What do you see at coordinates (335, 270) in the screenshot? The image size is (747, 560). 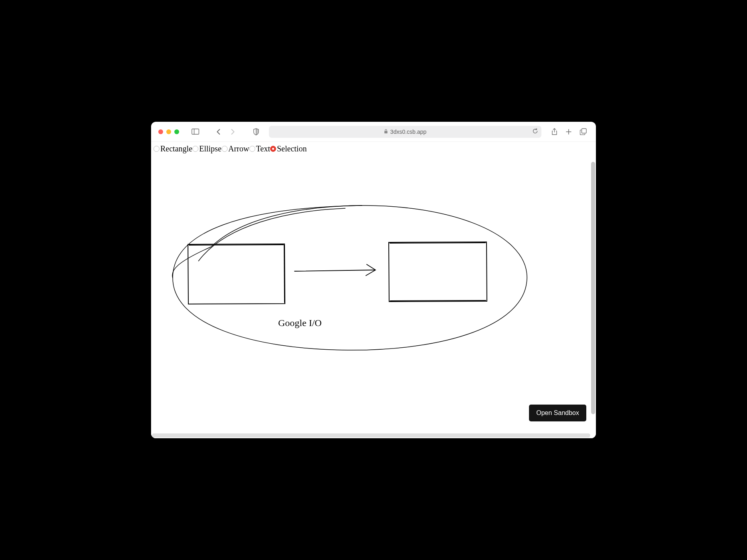 I see `shape-arrow` at bounding box center [335, 270].